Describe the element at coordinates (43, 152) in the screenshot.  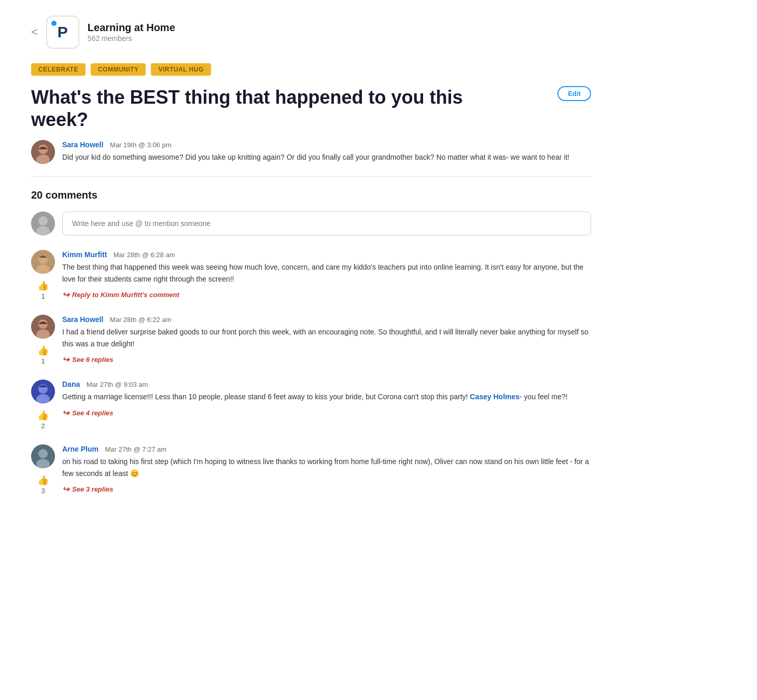
I see `post-author-avatar` at that location.